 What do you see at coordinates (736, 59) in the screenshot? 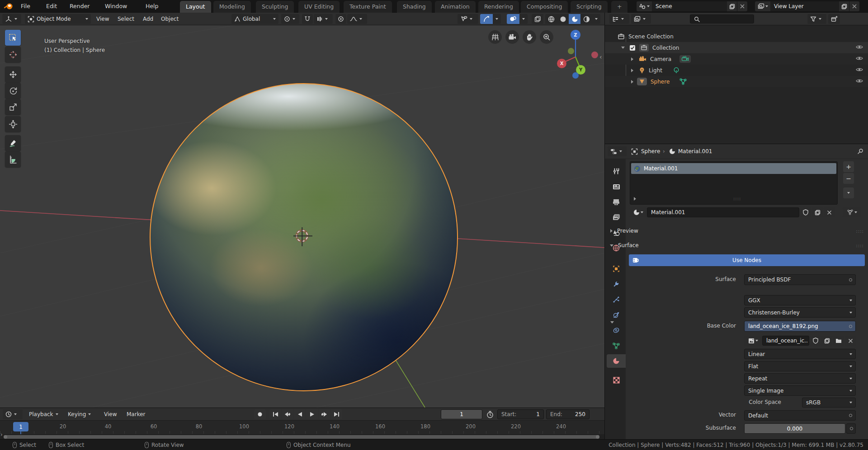
I see `outliner-row-camera: Camera` at bounding box center [736, 59].